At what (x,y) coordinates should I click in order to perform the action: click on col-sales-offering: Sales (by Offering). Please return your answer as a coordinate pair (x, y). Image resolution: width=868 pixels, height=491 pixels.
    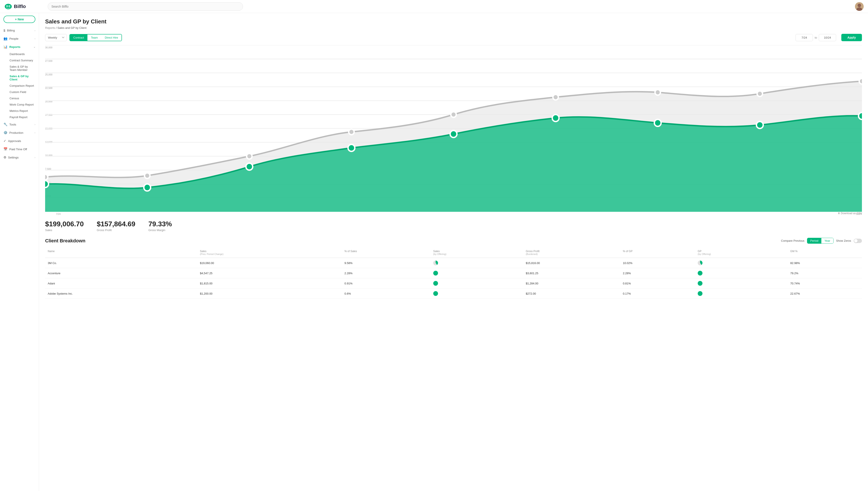
    Looking at the image, I should click on (477, 253).